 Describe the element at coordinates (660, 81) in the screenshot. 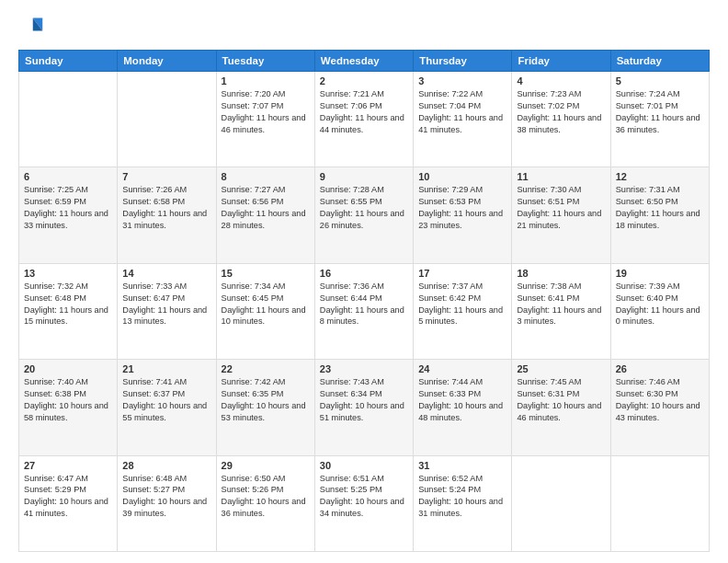

I see `day-number: 5` at that location.